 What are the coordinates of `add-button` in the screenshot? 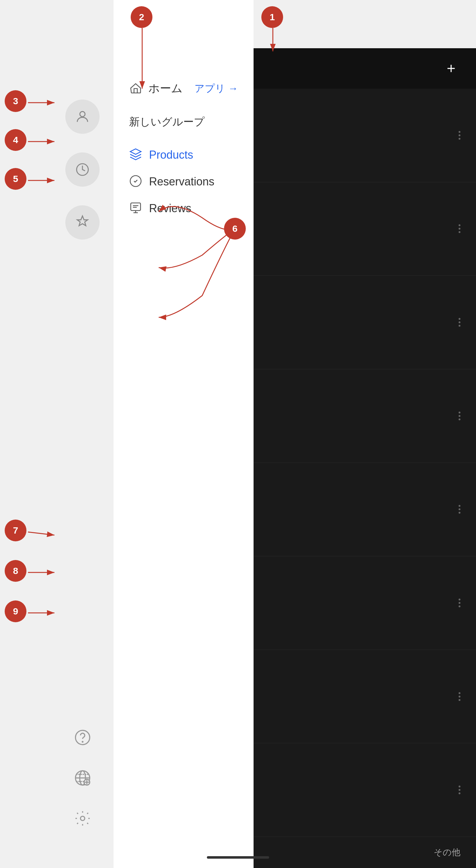 It's located at (451, 68).